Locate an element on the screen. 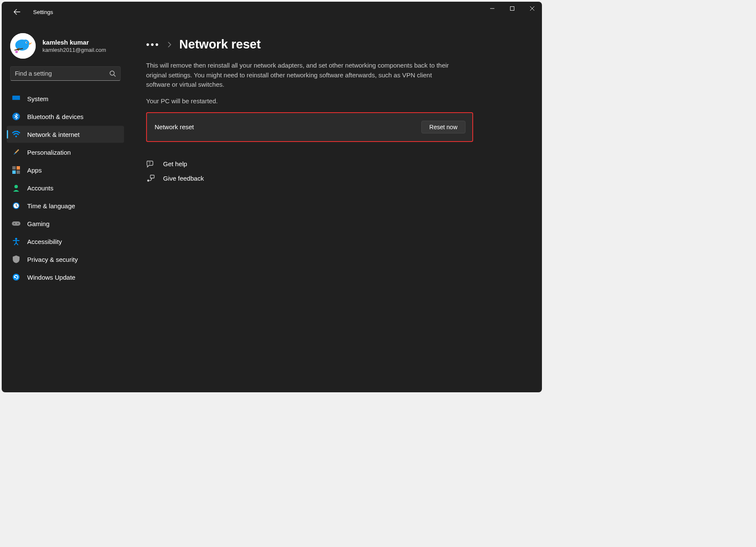 The image size is (756, 547). shield-icon is located at coordinates (16, 259).